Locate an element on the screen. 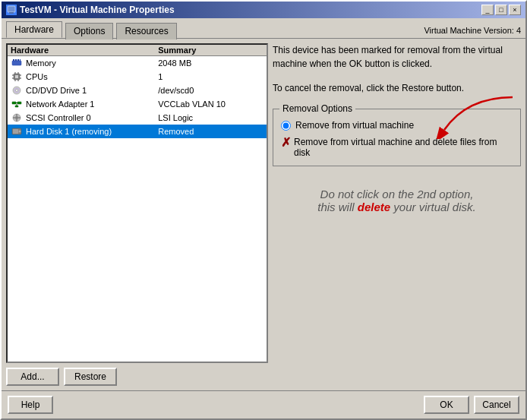 The image size is (527, 420). minimize-button: _ is located at coordinates (488, 10).